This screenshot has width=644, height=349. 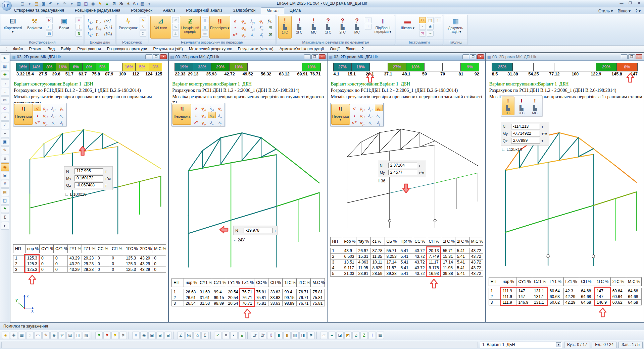 I want to click on symbol-button: φb, so click(x=379, y=108).